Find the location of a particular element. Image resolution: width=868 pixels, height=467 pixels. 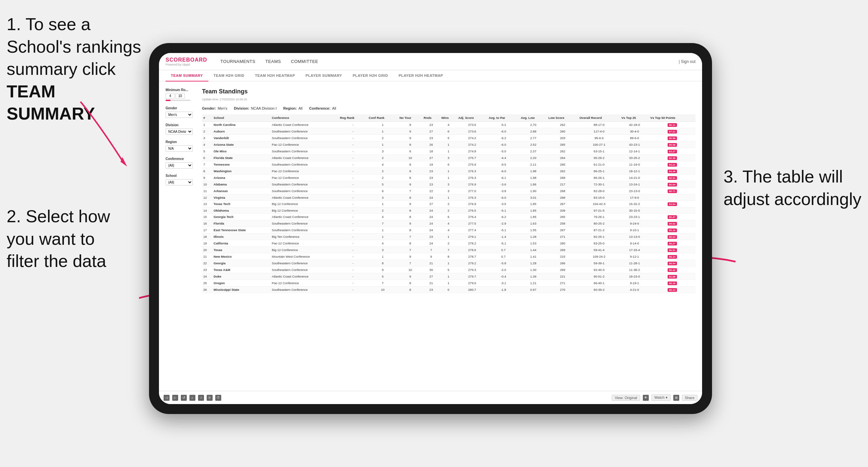

cell-avg-low: 2.77 is located at coordinates (533, 138).